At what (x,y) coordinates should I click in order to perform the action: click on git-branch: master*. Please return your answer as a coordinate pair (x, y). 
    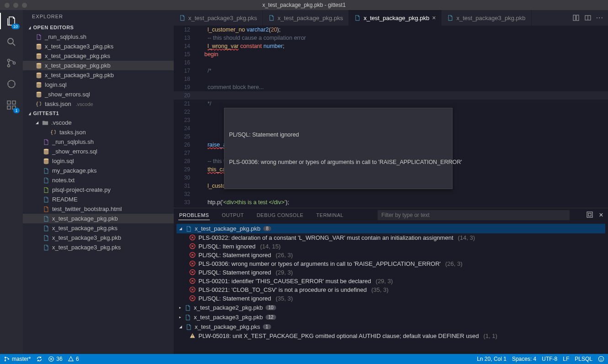
    Looking at the image, I should click on (17, 359).